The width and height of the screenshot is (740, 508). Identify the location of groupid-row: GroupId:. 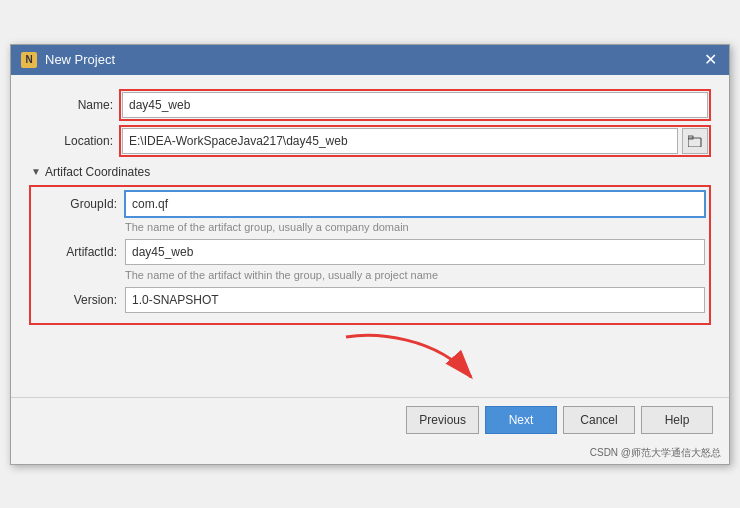
(370, 204).